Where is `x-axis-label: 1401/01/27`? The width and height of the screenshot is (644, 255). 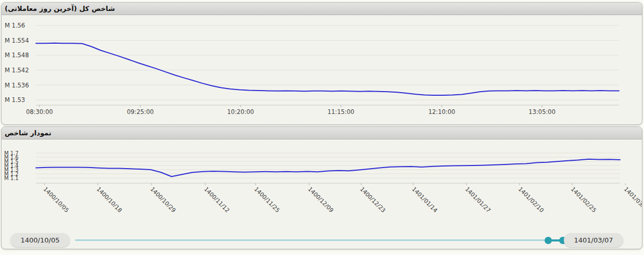
x-axis-label: 1401/01/27 is located at coordinates (478, 200).